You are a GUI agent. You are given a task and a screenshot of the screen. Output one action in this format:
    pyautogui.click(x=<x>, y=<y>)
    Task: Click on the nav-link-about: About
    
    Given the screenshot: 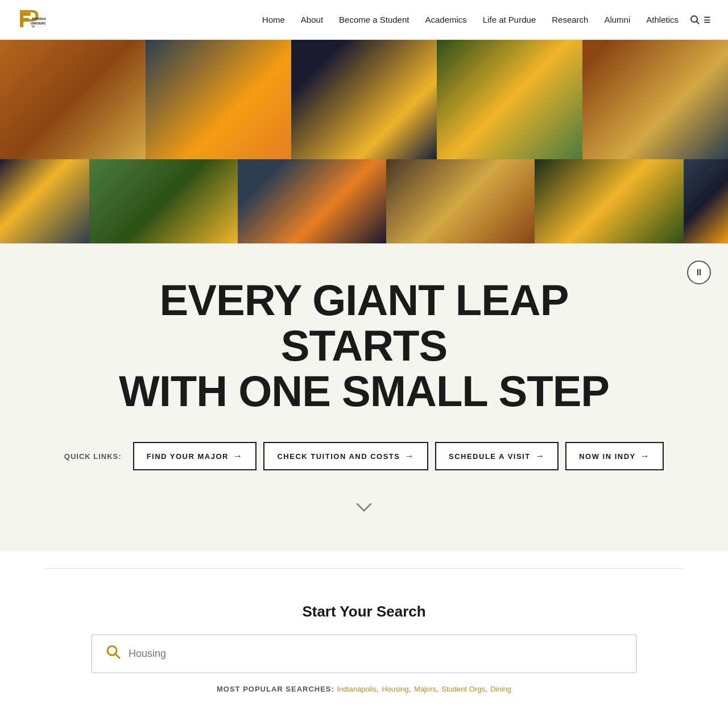 What is the action you would take?
    pyautogui.click(x=312, y=19)
    